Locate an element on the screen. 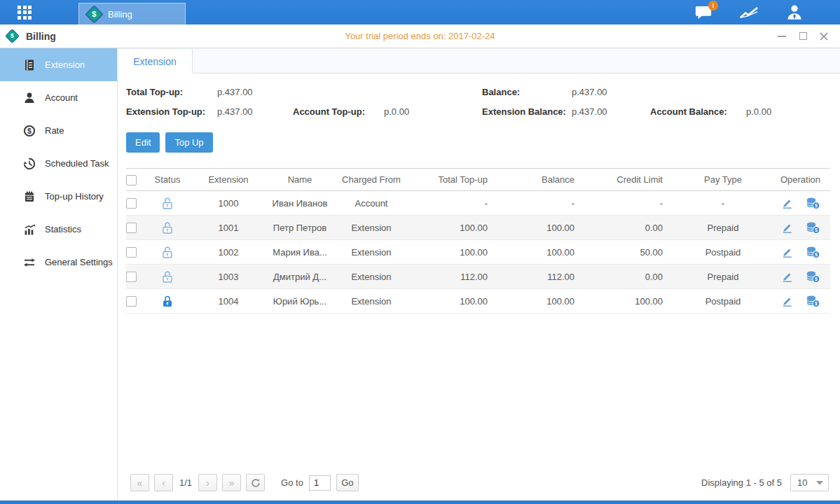 The width and height of the screenshot is (840, 504). last-page-button: » is located at coordinates (231, 483).